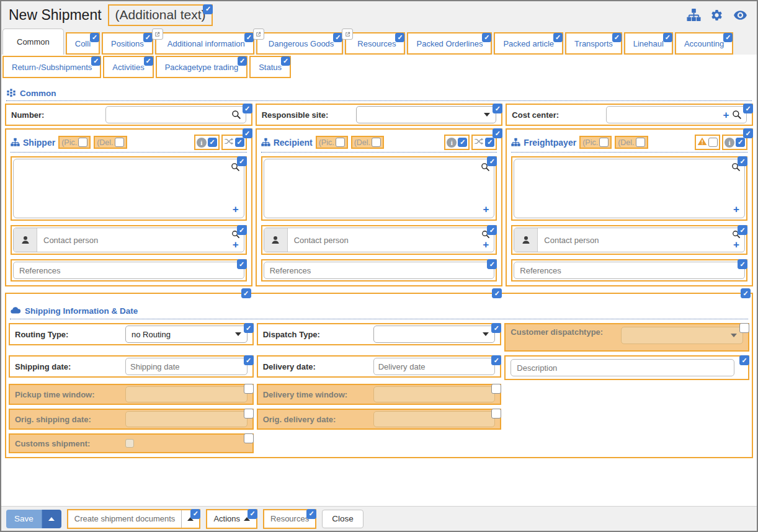 The width and height of the screenshot is (758, 532). I want to click on description-input, so click(623, 368).